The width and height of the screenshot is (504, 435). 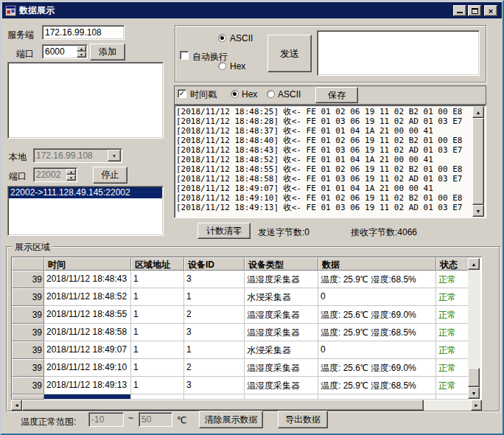 What do you see at coordinates (337, 95) in the screenshot?
I see `save-button: 保存` at bounding box center [337, 95].